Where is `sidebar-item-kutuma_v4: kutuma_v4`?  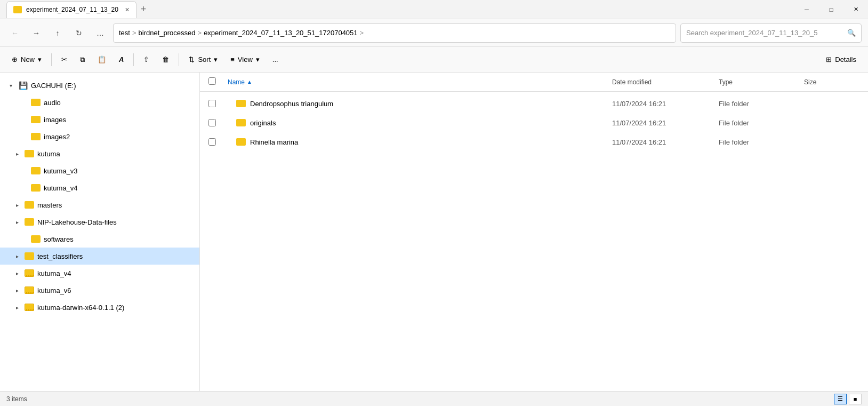
sidebar-item-kutuma_v4: kutuma_v4 is located at coordinates (100, 188).